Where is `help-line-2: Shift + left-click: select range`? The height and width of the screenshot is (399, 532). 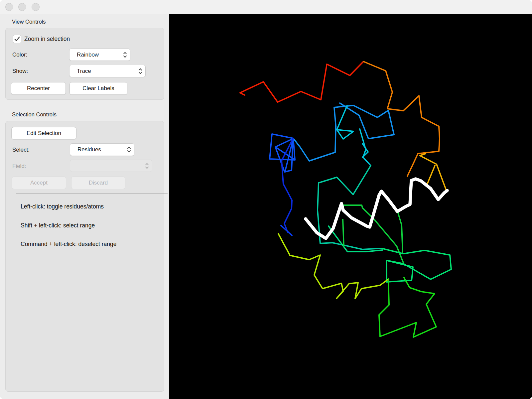 help-line-2: Shift + left-click: select range is located at coordinates (58, 225).